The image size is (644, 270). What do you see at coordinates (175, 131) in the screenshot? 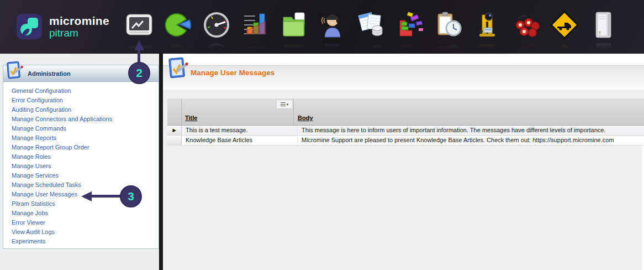
I see `row-selector: ▶` at bounding box center [175, 131].